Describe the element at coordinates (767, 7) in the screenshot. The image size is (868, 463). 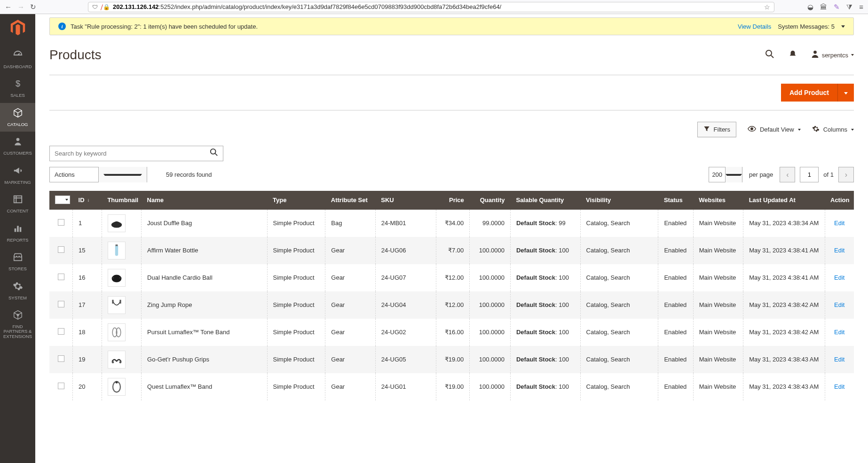
I see `bookmark-icon: ☆` at that location.